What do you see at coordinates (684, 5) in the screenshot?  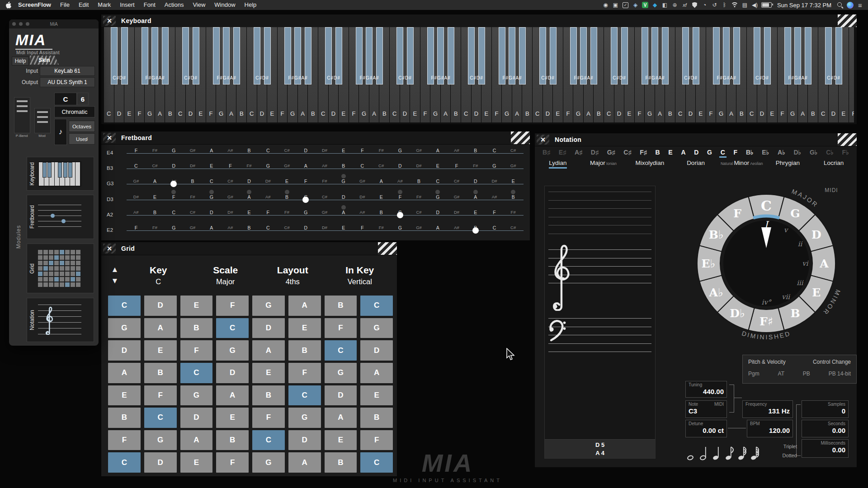 I see `xfinity-icon: xf` at bounding box center [684, 5].